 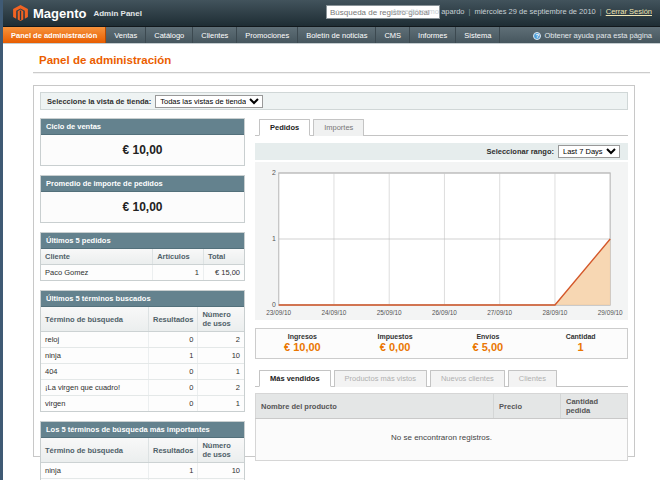 What do you see at coordinates (488, 343) in the screenshot?
I see `stat-shipping: Envíos € 5,00` at bounding box center [488, 343].